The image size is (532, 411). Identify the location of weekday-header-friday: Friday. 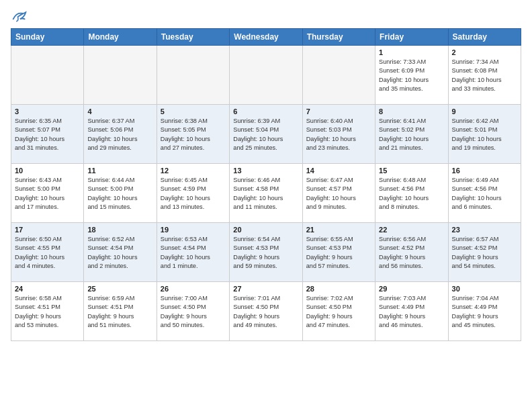
(412, 38).